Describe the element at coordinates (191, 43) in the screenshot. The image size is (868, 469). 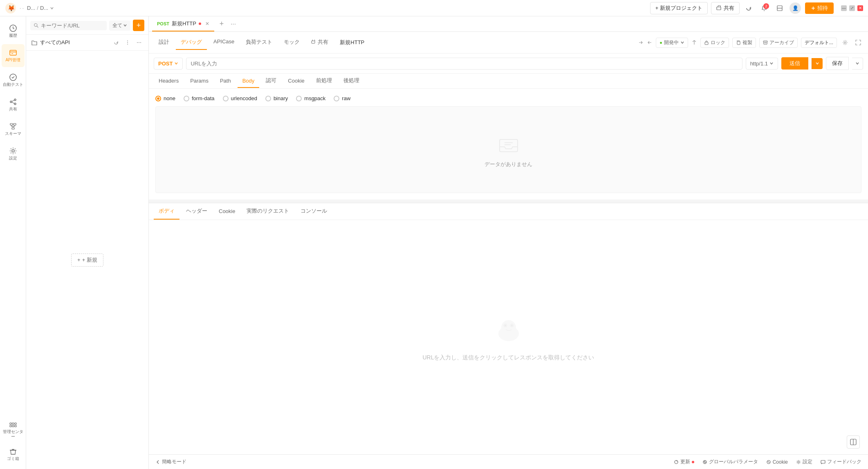
I see `tab-debug: デバッグ` at that location.